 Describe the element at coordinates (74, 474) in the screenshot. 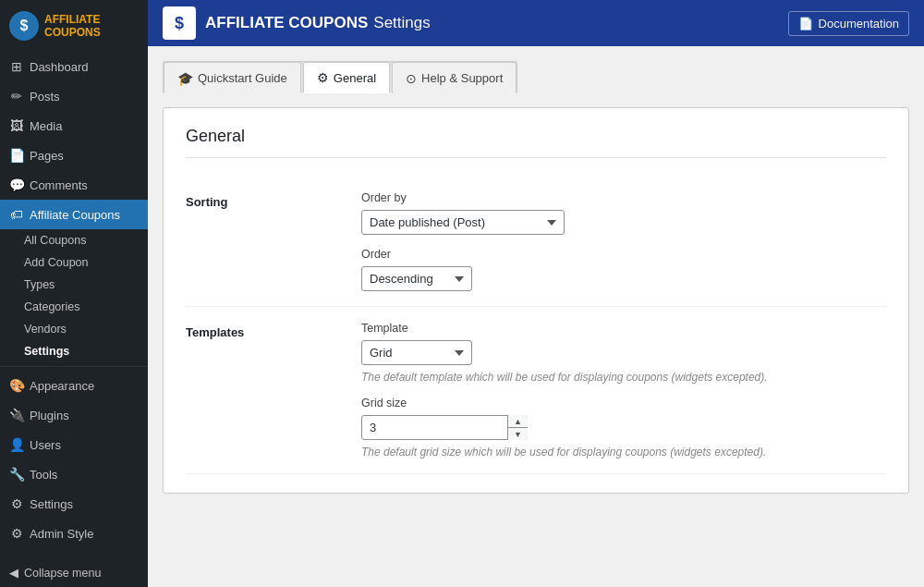

I see `sidebar-item-tools: 🔧 Tools` at that location.